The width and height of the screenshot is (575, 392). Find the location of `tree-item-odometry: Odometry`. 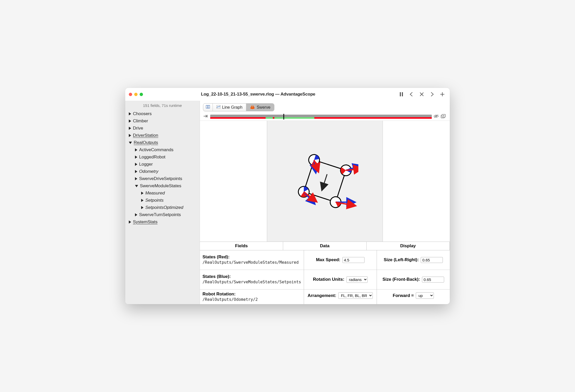

tree-item-odometry: Odometry is located at coordinates (162, 172).